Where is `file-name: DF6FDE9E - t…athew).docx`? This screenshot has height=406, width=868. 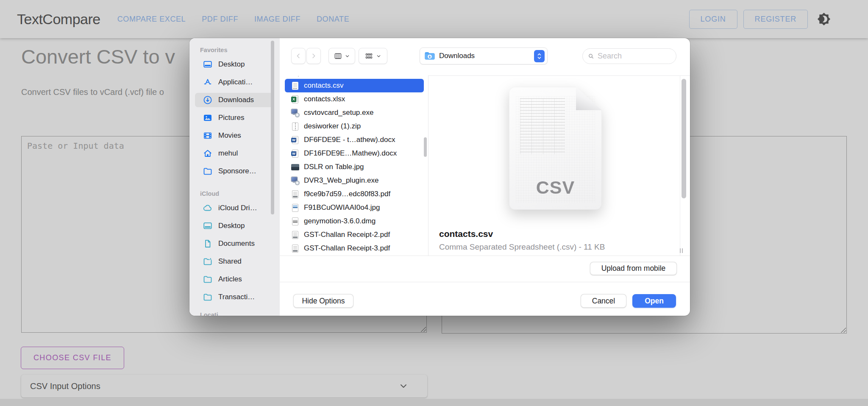 file-name: DF6FDE9E - t…athew).docx is located at coordinates (349, 140).